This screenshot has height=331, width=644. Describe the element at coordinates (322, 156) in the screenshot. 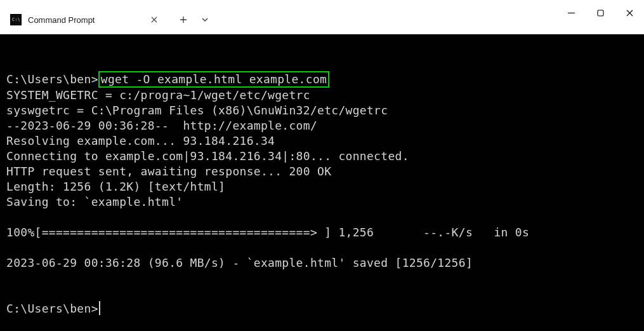

I see `terminal-line: Connecting to example.com|93.184.216.34|…` at that location.